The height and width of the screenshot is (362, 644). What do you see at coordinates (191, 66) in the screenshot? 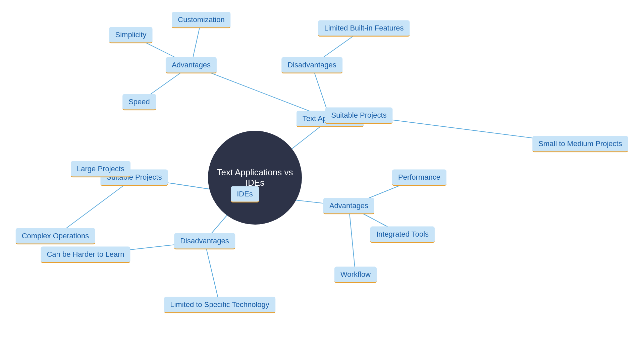
I see `node-ta-advantages: Advantages` at bounding box center [191, 66].